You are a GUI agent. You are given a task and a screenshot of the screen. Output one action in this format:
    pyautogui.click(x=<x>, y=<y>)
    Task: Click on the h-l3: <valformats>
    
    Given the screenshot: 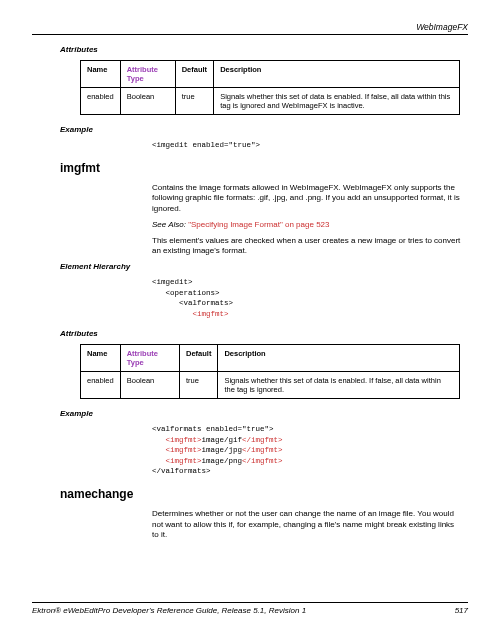 What is the action you would take?
    pyautogui.click(x=192, y=303)
    